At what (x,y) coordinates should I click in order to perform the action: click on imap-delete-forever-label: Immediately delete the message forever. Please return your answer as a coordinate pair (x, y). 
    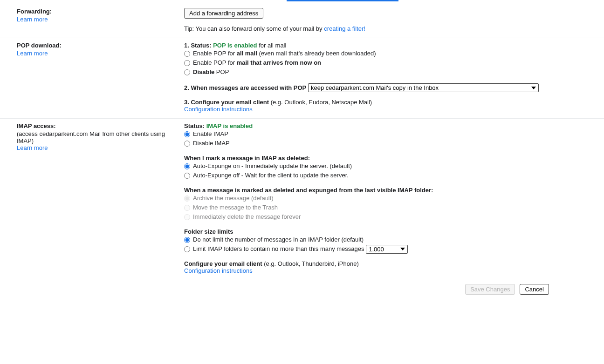
    Looking at the image, I should click on (247, 217).